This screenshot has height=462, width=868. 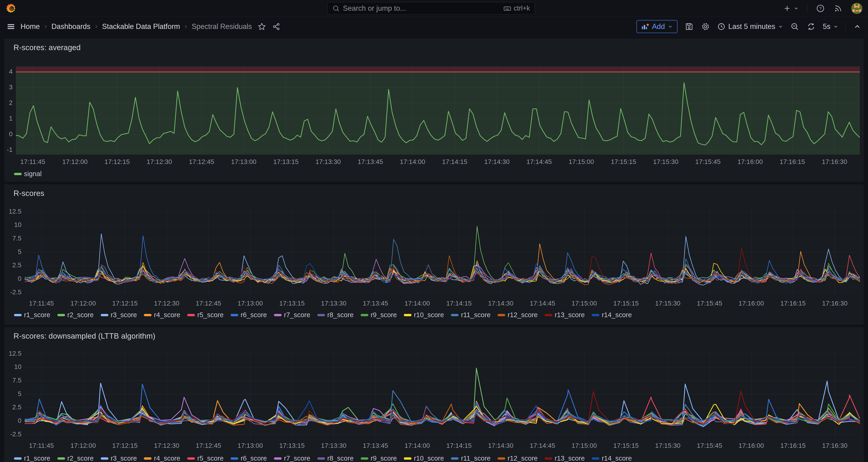 What do you see at coordinates (795, 27) in the screenshot?
I see `zoom-out-button` at bounding box center [795, 27].